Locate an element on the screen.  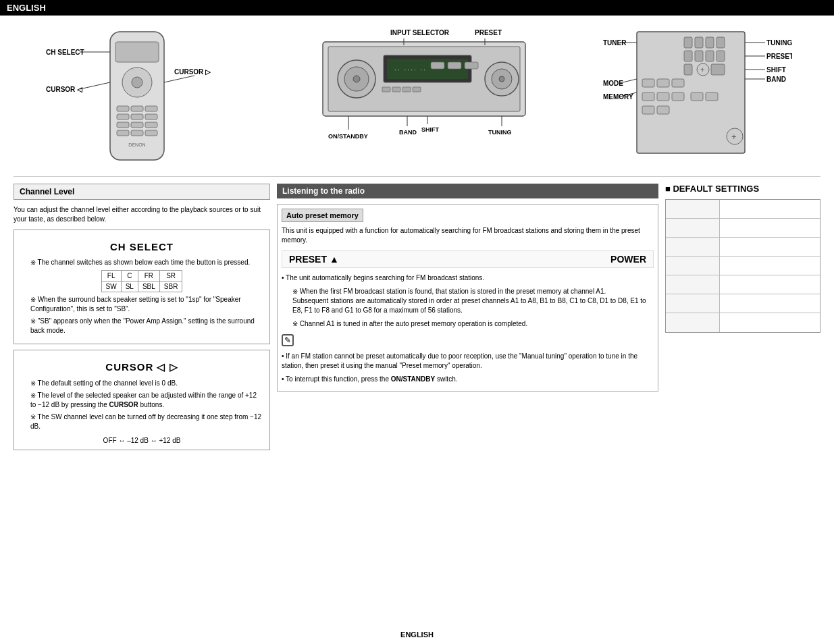
page-footer: ENGLISH is located at coordinates (417, 635).